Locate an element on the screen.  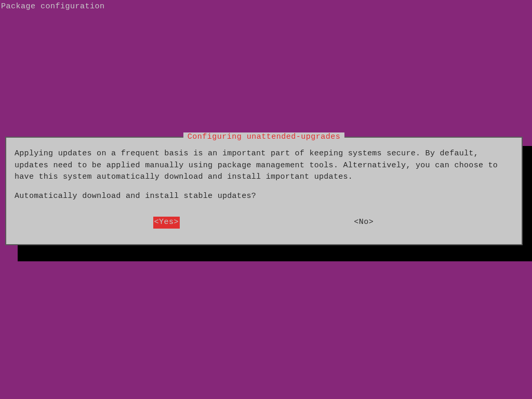
dialog-question-text: Automatically download and install stabl… is located at coordinates (264, 196).